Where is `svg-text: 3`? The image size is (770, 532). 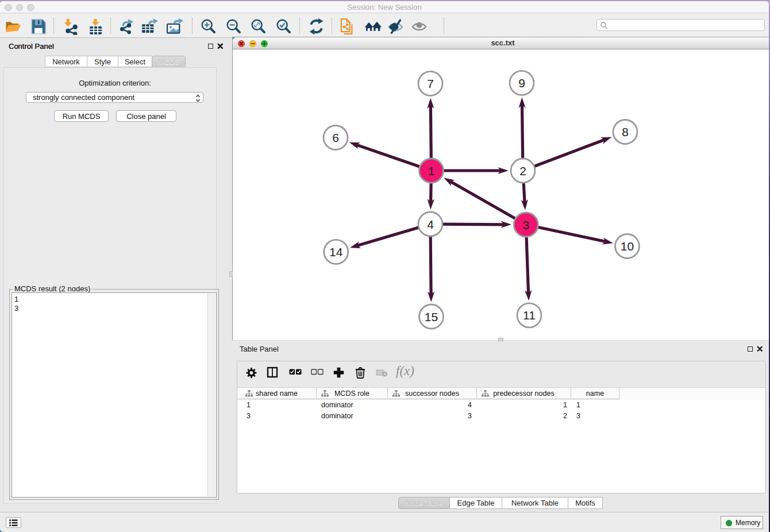 svg-text: 3 is located at coordinates (526, 225).